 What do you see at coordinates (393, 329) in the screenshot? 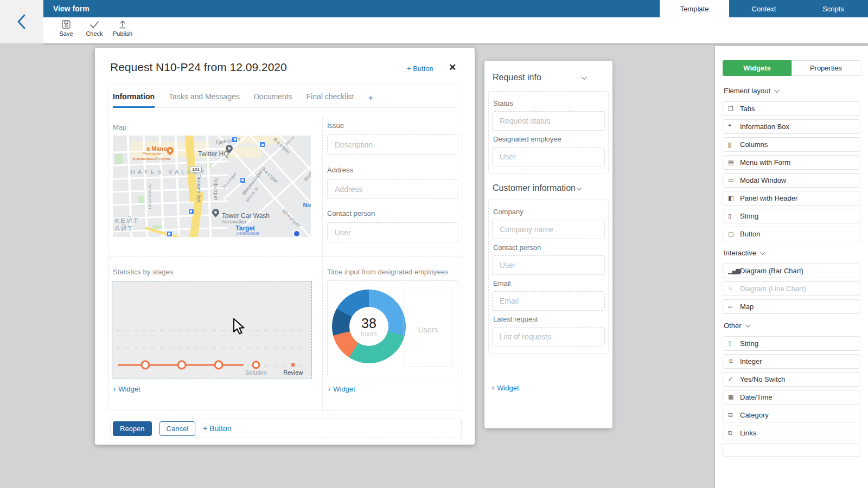
I see `donut-chart-widget: 38 hours Users` at bounding box center [393, 329].